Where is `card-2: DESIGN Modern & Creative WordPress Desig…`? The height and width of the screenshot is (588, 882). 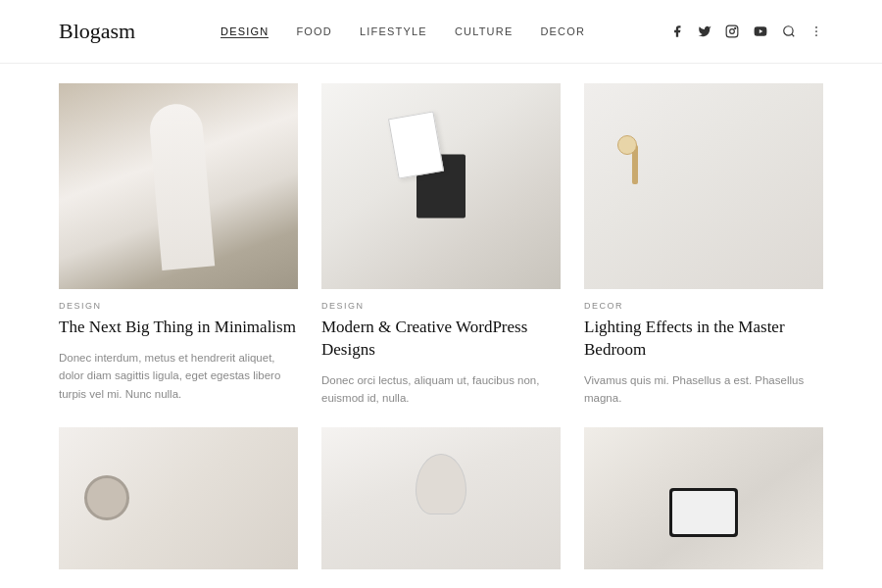 card-2: DESIGN Modern & Creative WordPress Desig… is located at coordinates (441, 245).